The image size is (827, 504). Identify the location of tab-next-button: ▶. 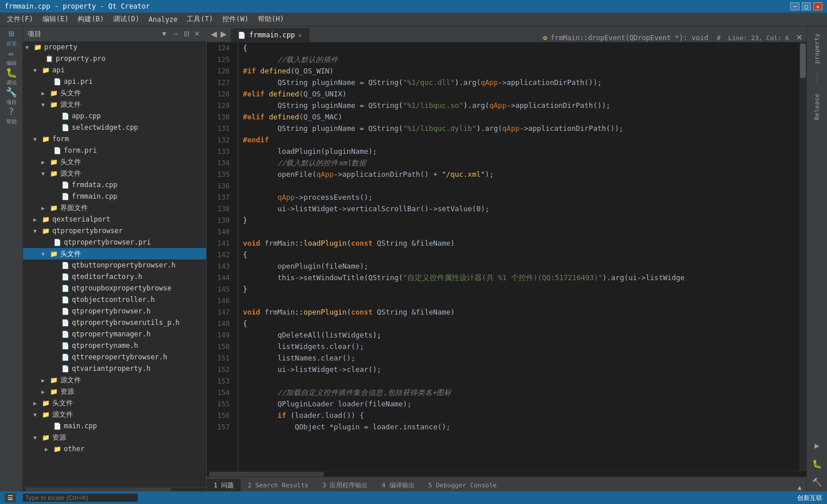
(224, 34).